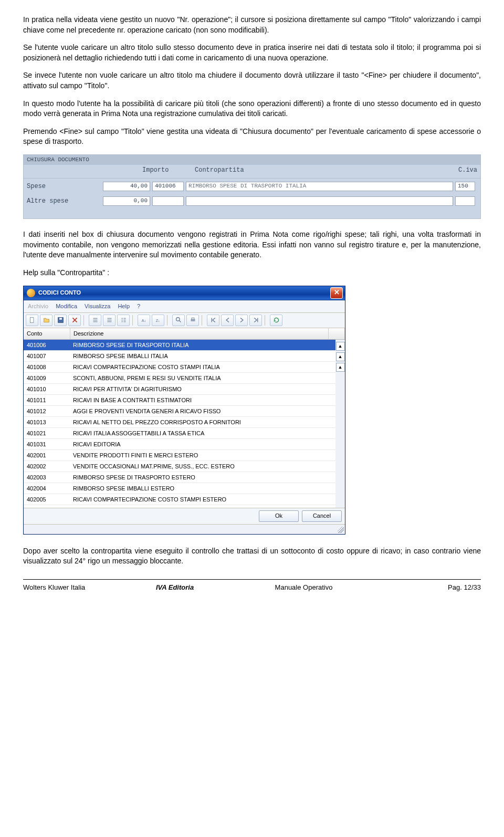  What do you see at coordinates (252, 25) in the screenshot?
I see `paragraph: In pratica nella videata viene gestito u…` at bounding box center [252, 25].